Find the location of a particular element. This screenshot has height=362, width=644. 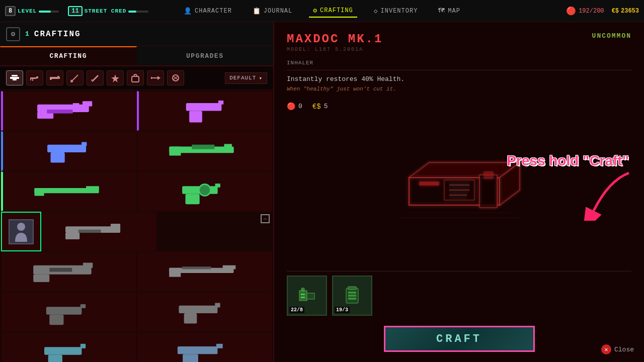

grid-cell-4-2: — is located at coordinates (215, 231).